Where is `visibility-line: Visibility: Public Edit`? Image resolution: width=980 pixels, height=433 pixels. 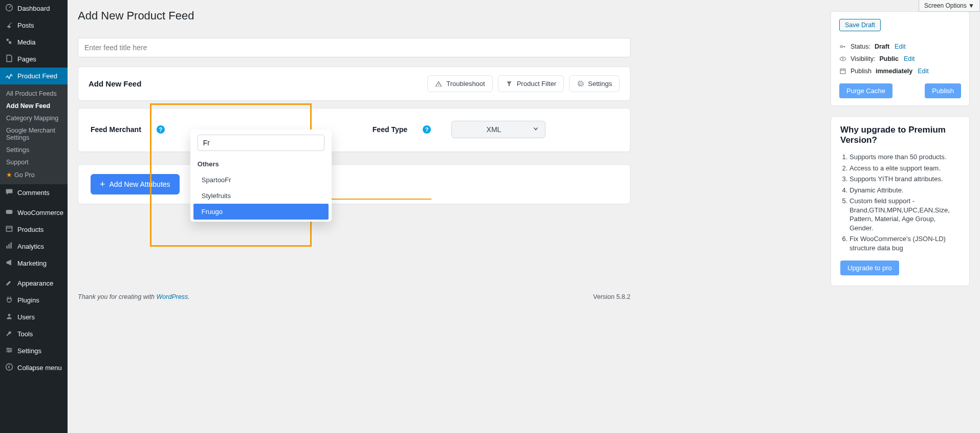 visibility-line: Visibility: Public Edit is located at coordinates (900, 59).